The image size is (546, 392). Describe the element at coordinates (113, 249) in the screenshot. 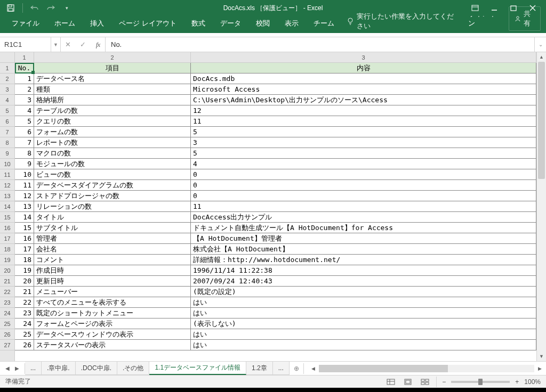

I see `cell-item: 会社名` at that location.